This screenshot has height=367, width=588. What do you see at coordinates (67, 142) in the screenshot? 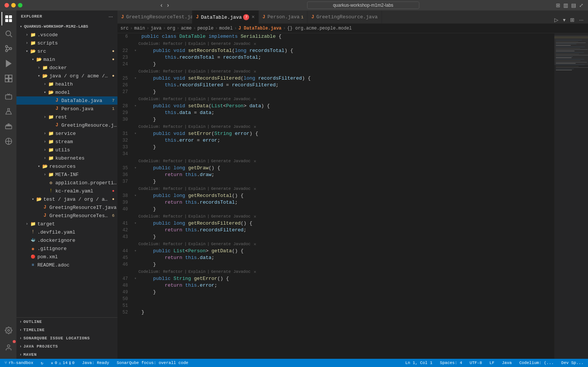
I see `tree-item-stream: › 📁 stream` at bounding box center [67, 142].